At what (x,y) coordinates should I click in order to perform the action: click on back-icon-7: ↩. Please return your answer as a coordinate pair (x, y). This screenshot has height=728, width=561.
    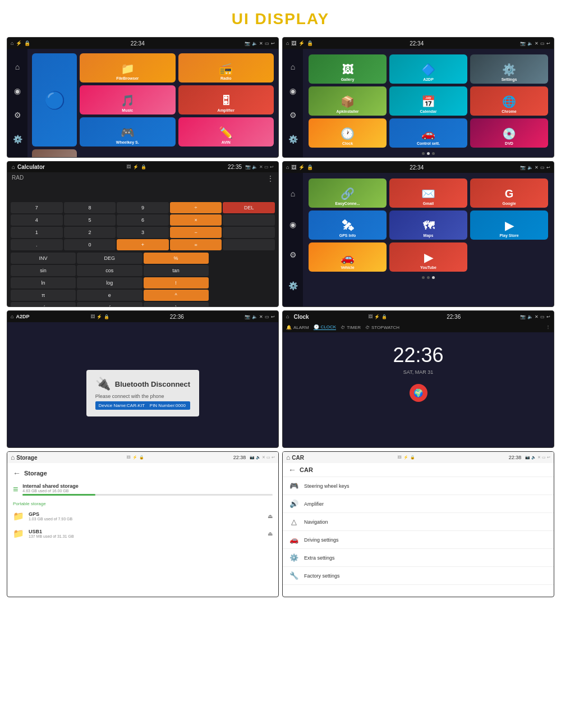
    Looking at the image, I should click on (273, 457).